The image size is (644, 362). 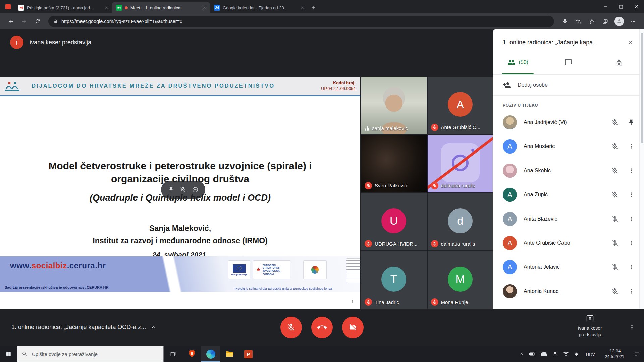 What do you see at coordinates (518, 62) in the screenshot?
I see `tab-people: (50)` at bounding box center [518, 62].